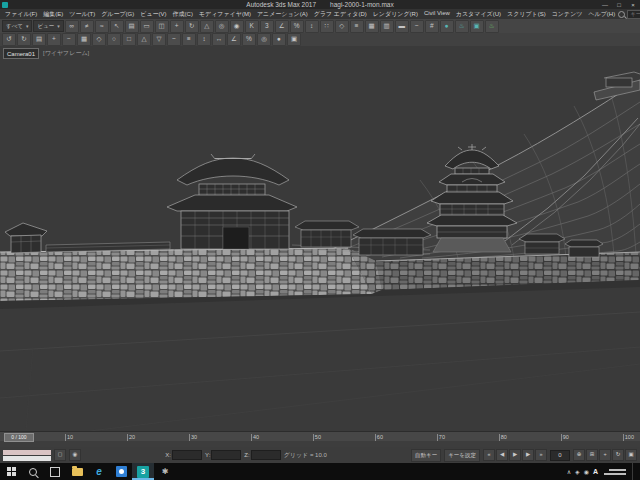 Image resolution: width=640 pixels, height=480 pixels. What do you see at coordinates (39, 40) in the screenshot?
I see `layer-icon: ▤` at bounding box center [39, 40].